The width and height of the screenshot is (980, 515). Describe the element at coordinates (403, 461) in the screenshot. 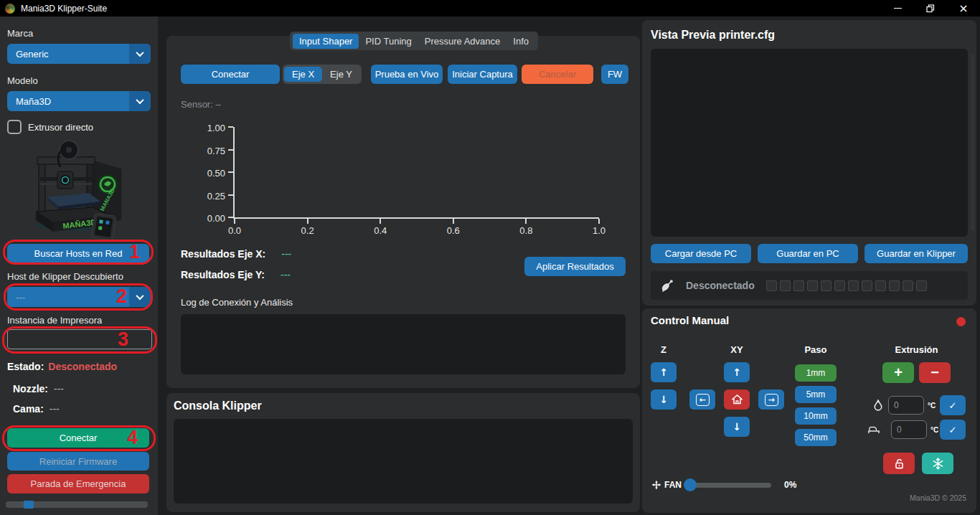

I see `klipper-console` at that location.